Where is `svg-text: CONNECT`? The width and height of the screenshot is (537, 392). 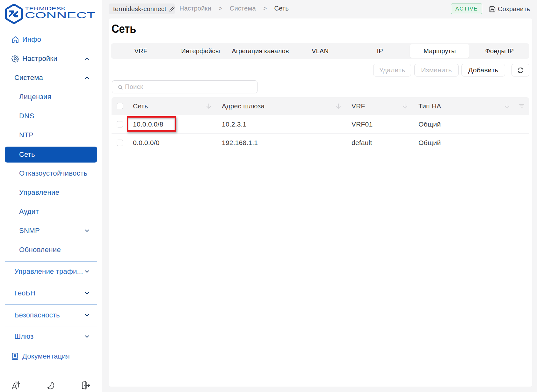
svg-text: CONNECT is located at coordinates (60, 15).